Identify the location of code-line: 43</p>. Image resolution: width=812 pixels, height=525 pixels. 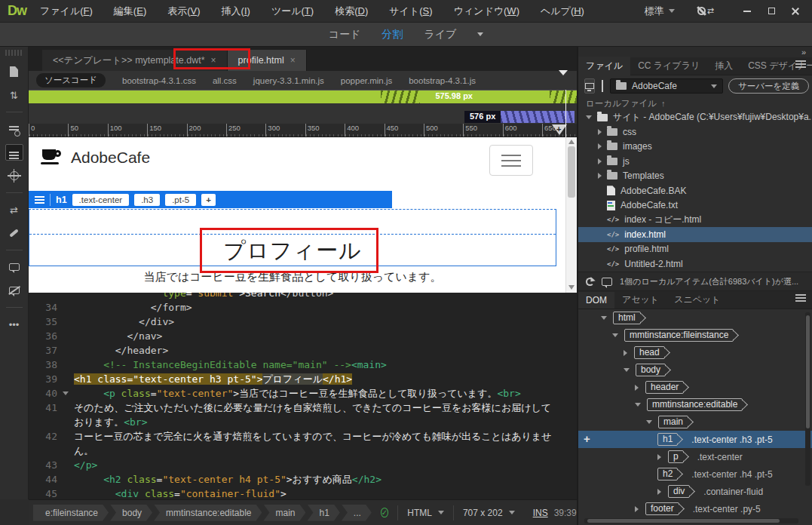
(303, 465).